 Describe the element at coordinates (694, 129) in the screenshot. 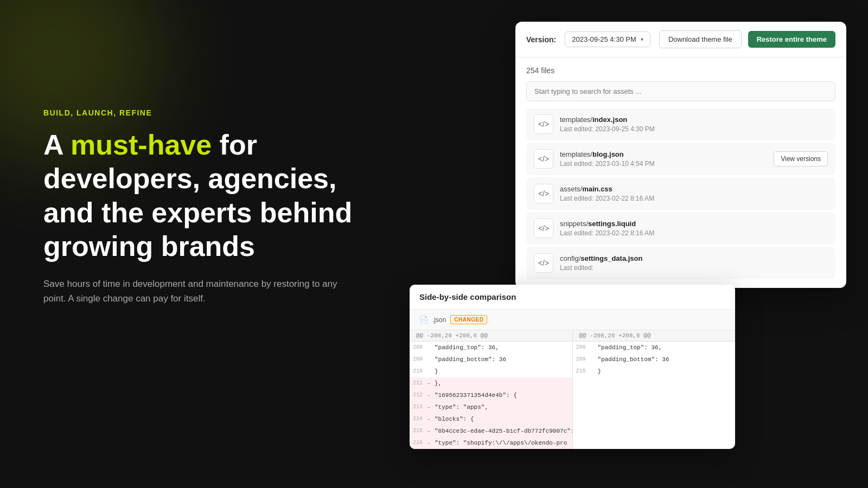

I see `file-date: Last edited: 2023-09-25 4:30 PM` at that location.